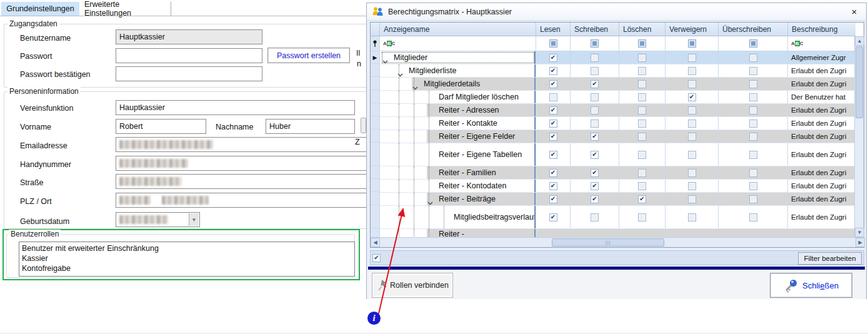 The image size is (868, 336). I want to click on geburtsdatum-field: ▼, so click(157, 220).